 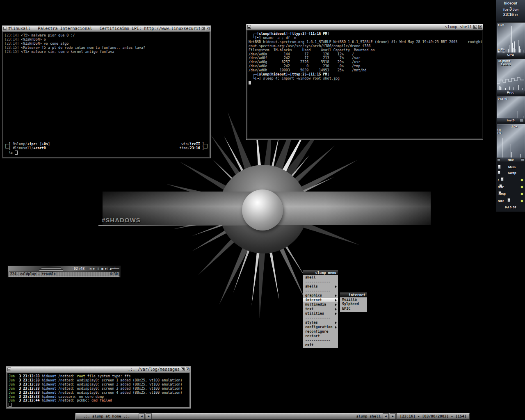 I want to click on menu-title: slump menu, so click(x=321, y=273).